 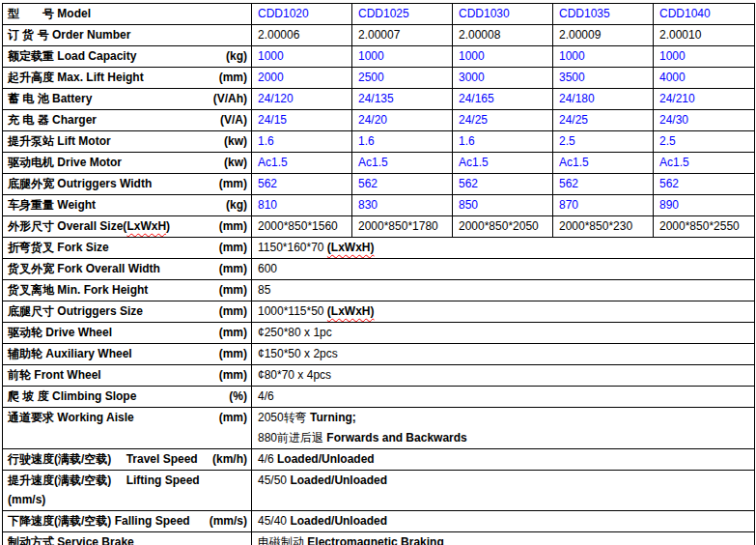 I want to click on table-row: 货叉外宽 Fork Overall Width(mm)600, so click(x=378, y=270).